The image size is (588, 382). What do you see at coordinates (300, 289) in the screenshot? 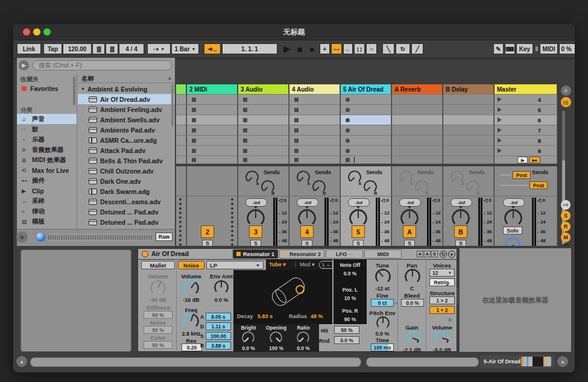
I see `pickup-position-icon` at bounding box center [300, 289].